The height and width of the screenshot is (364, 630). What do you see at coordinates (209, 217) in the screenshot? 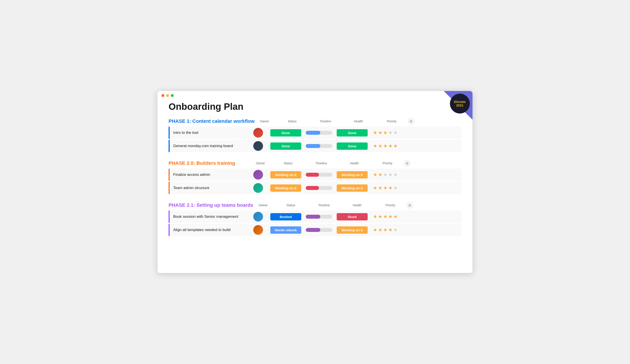
I see `task-name: Book session with Senior management` at bounding box center [209, 217].